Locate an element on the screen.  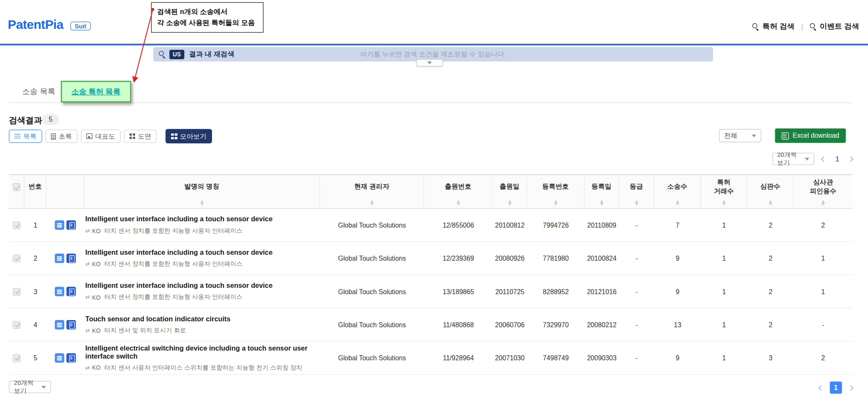
page-size-value: 20개씩 보기 is located at coordinates (791, 159).